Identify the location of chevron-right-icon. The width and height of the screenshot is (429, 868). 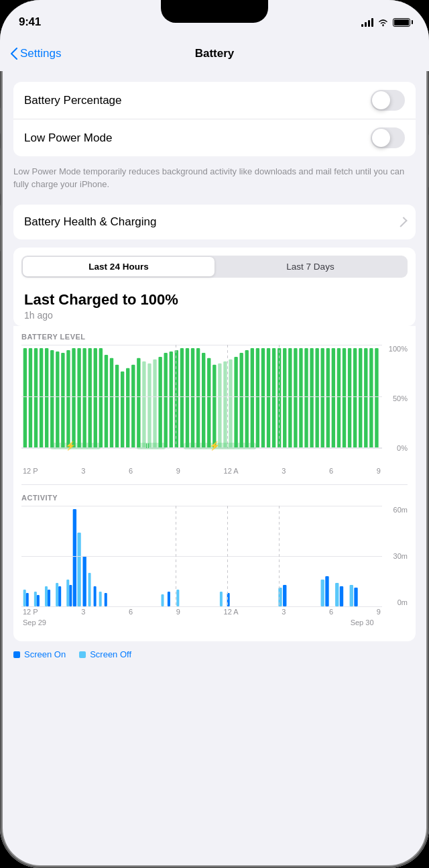
(402, 222).